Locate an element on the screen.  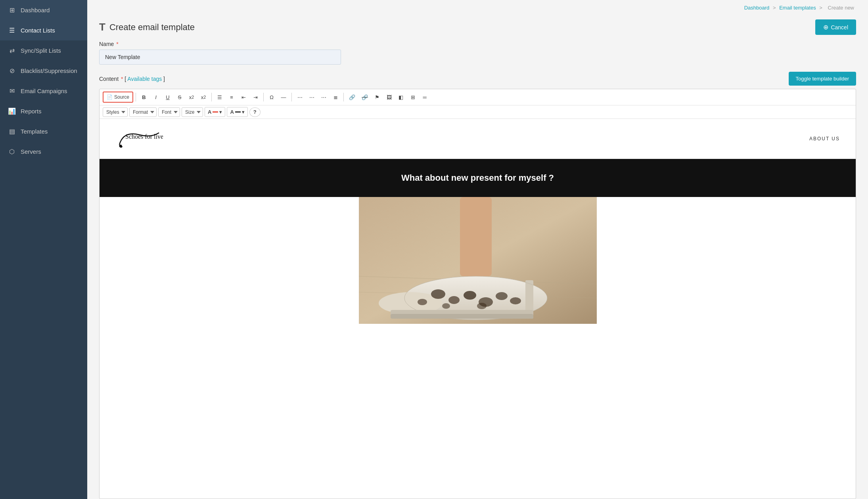
reports-icon: 📊 is located at coordinates (12, 111).